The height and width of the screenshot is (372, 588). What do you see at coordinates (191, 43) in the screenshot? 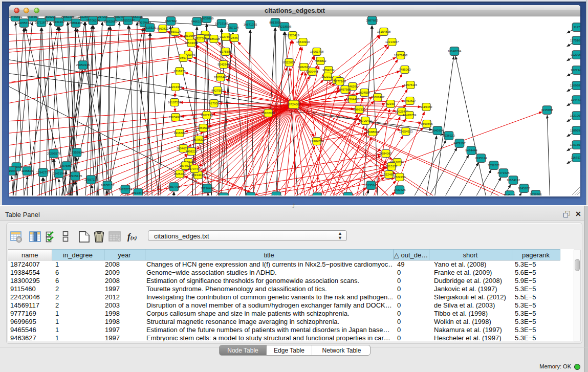
I see `svg-text: 10543362` at bounding box center [191, 43].